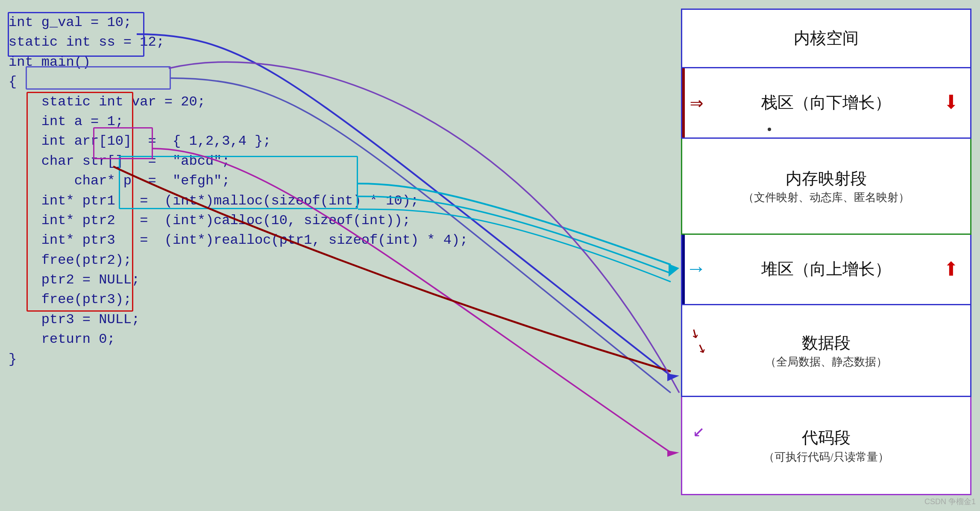 The image size is (980, 511). I want to click on box-main-block, so click(80, 201).